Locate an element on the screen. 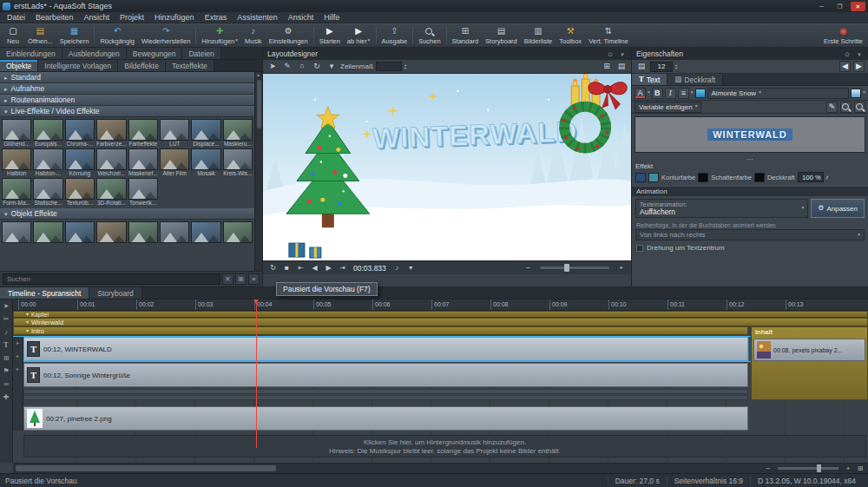 This screenshot has height=487, width=868. menu-item-ansicht-2: Ansicht is located at coordinates (301, 17).